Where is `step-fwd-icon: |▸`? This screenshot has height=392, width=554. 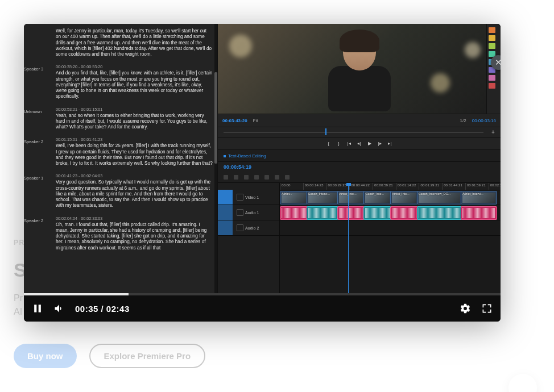
step-fwd-icon: |▸ is located at coordinates (380, 144).